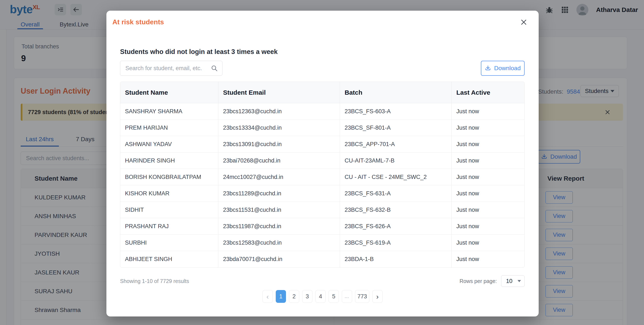 The width and height of the screenshot is (644, 325). What do you see at coordinates (268, 296) in the screenshot?
I see `prev-page-button: ‹` at bounding box center [268, 296].